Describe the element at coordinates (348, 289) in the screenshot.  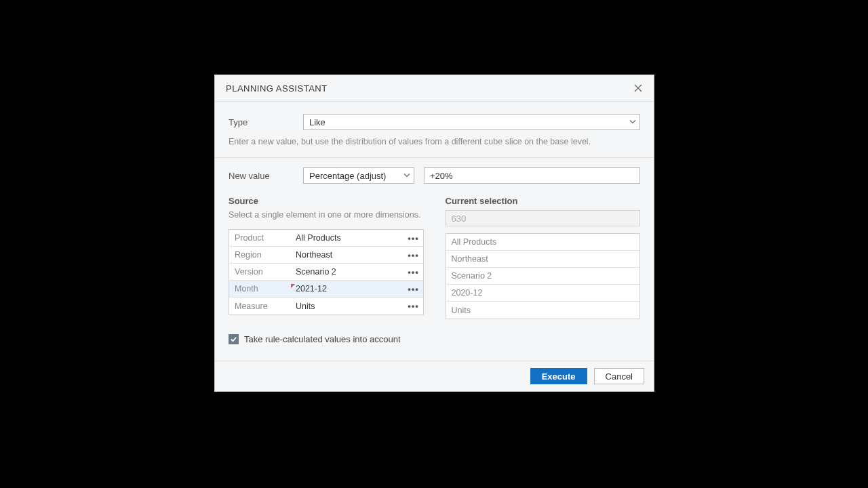
I see `dimension-value: 2021-12` at that location.